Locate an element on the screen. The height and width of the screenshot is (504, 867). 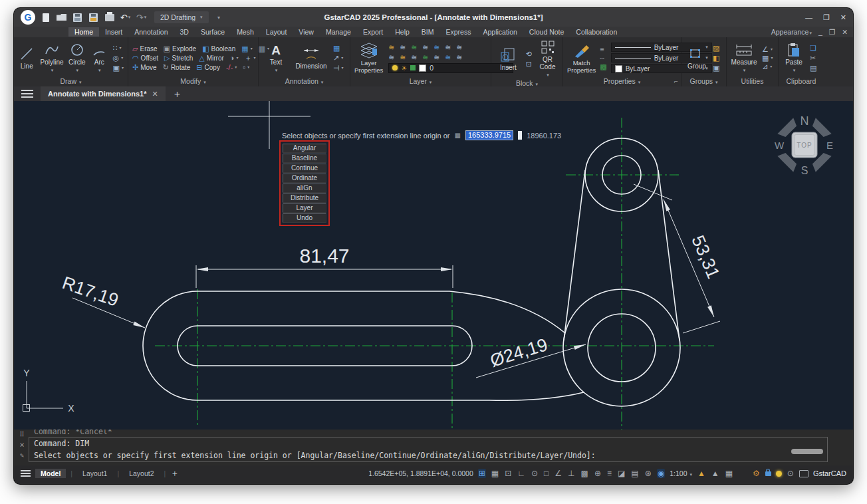
hardware-accel-icon is located at coordinates (779, 473).